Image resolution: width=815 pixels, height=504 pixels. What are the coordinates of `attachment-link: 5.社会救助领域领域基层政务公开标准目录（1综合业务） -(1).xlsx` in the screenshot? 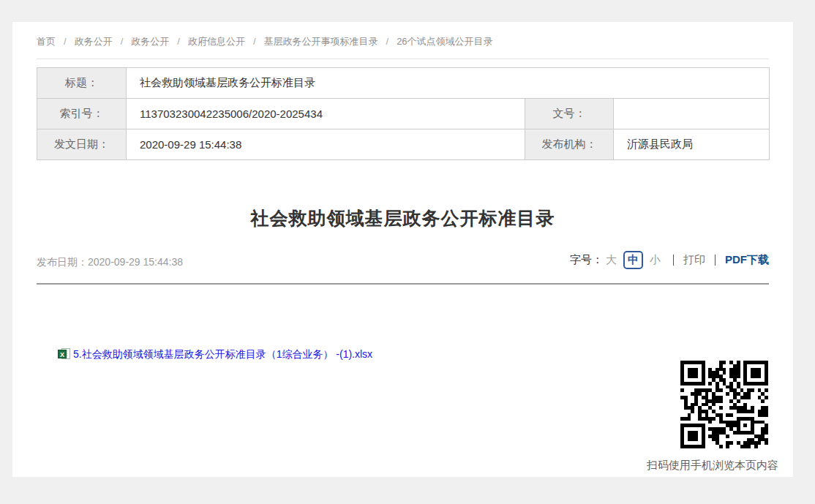 It's located at (222, 354).